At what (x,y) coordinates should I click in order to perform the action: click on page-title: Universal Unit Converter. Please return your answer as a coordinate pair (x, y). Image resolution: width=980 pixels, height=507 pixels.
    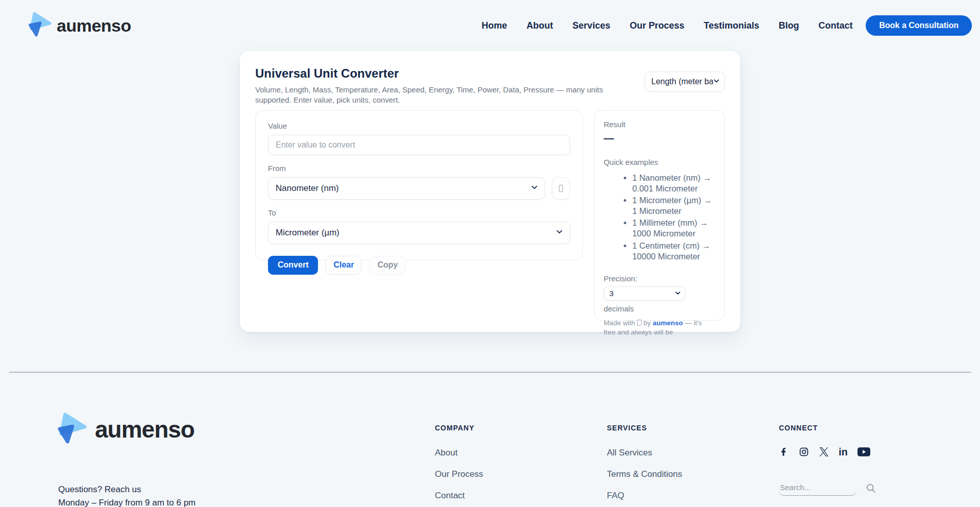
    Looking at the image, I should click on (443, 74).